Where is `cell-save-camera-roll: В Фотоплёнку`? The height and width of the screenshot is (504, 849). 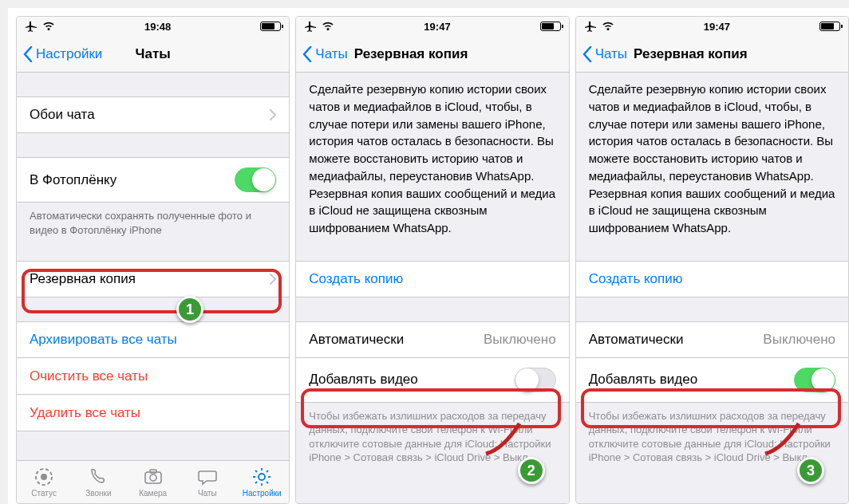 cell-save-camera-roll: В Фотоплёнку is located at coordinates (153, 180).